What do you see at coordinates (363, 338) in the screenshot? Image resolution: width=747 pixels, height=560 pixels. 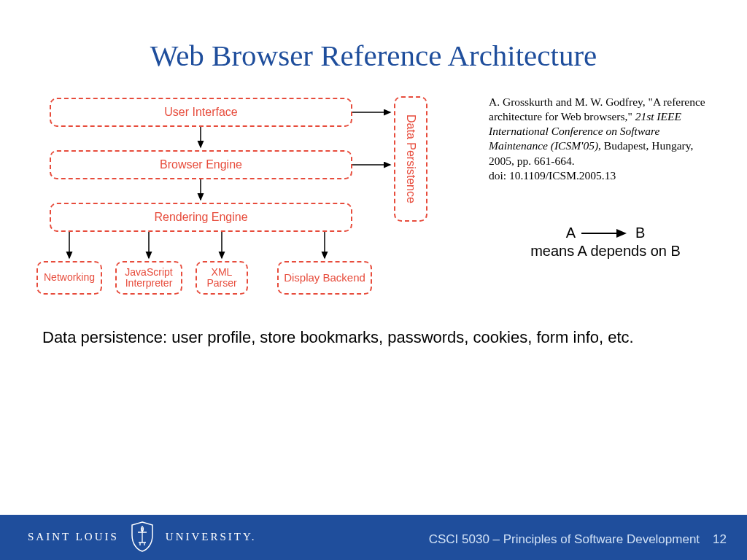 I see `data-persistence-note: Data persistence: user profile, store bo…` at bounding box center [363, 338].